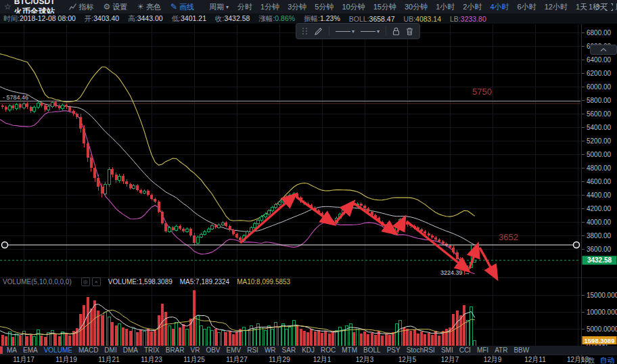 The height and width of the screenshot is (364, 617). What do you see at coordinates (594, 7) in the screenshot?
I see `refresh-interval-label: 1秒` at bounding box center [594, 7].